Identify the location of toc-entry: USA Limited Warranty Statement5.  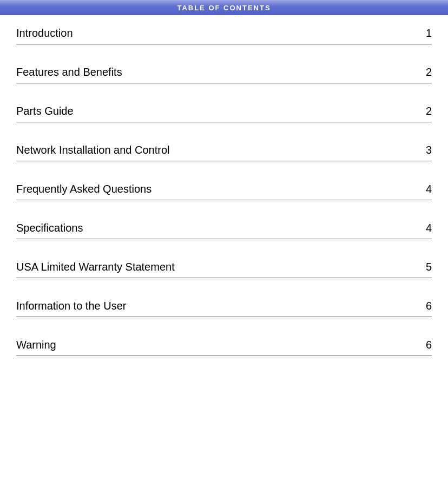
(224, 264).